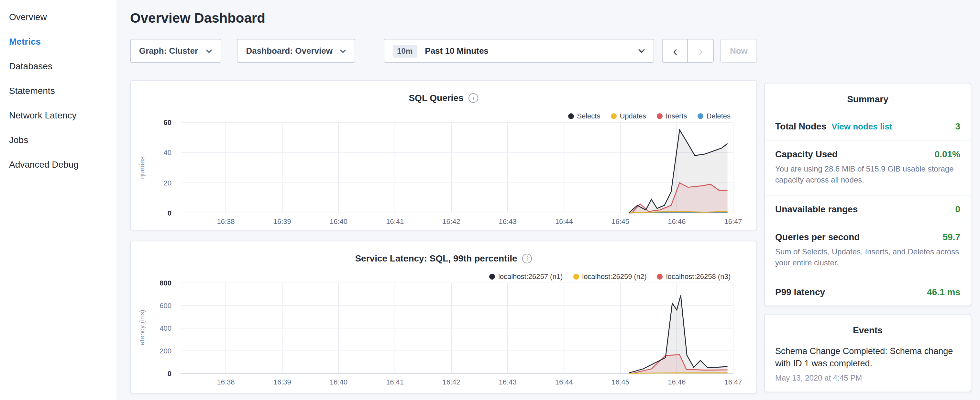  What do you see at coordinates (528, 51) in the screenshot?
I see `time-range-label: Past 10 Minutes` at bounding box center [528, 51].